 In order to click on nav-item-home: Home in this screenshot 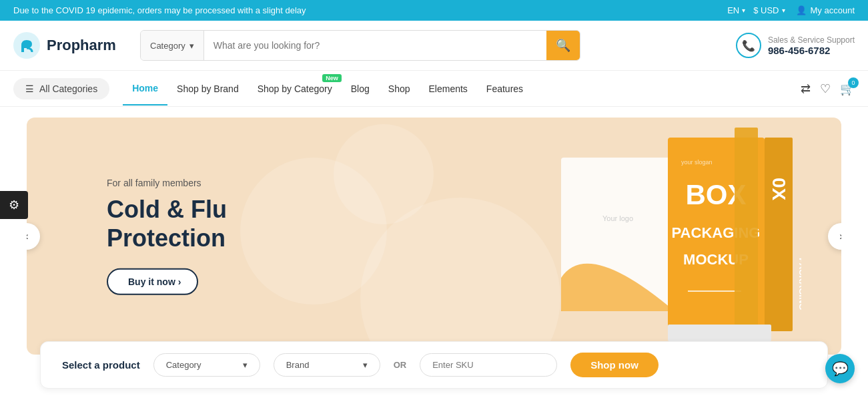, I will do `click(145, 89)`.